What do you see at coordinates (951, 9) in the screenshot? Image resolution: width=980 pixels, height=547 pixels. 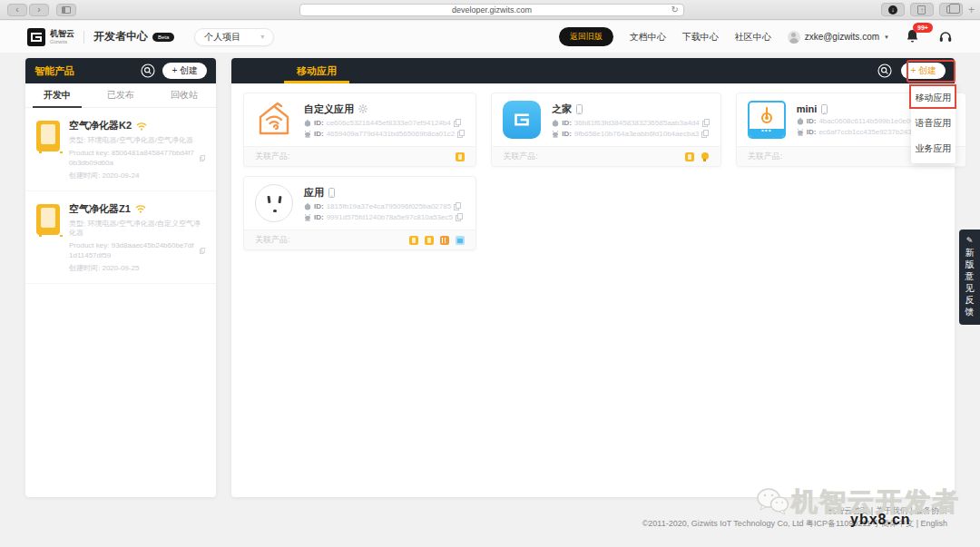 I see `tabs-icon` at bounding box center [951, 9].